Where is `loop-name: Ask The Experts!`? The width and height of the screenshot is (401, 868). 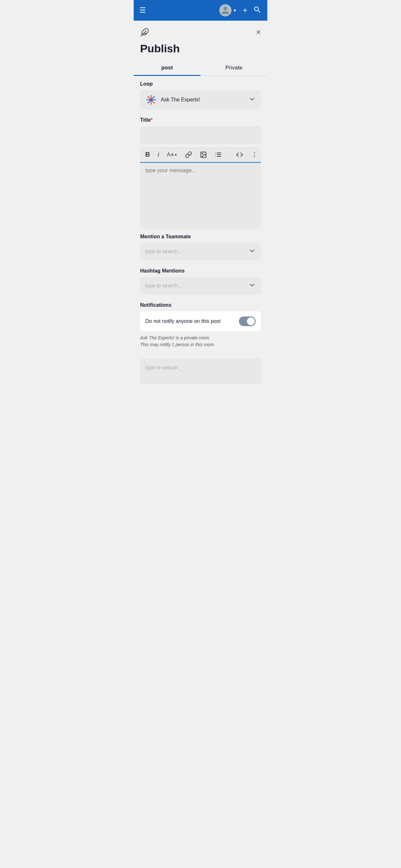
loop-name: Ask The Experts! is located at coordinates (181, 100).